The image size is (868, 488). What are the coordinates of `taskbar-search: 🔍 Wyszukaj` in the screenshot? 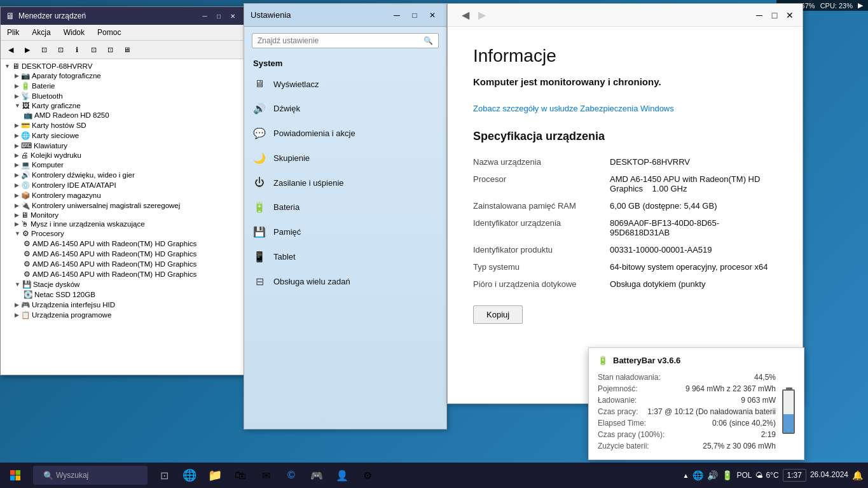 It's located at (90, 475).